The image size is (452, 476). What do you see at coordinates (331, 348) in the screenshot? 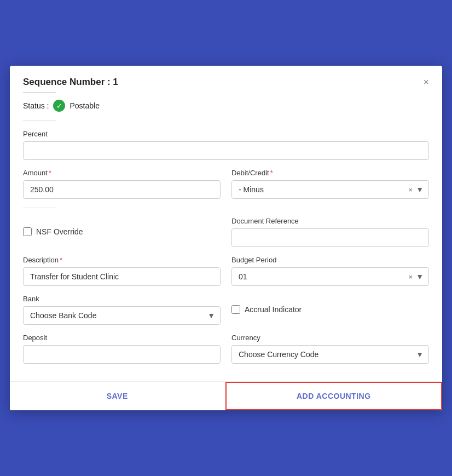
I see `currency-group: Currency Choose Currency Code ▼` at bounding box center [331, 348].